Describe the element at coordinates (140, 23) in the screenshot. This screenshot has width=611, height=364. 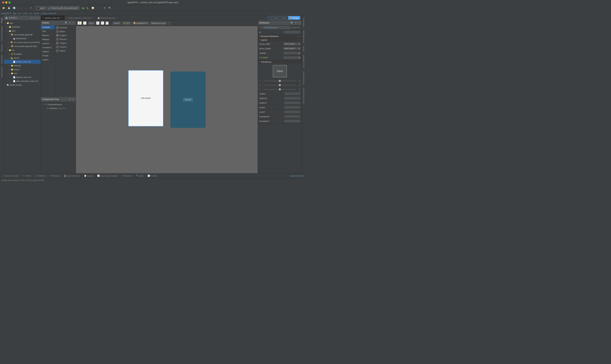
I see `theme-dropdown: 🎨 AppAMST0 ▾` at that location.